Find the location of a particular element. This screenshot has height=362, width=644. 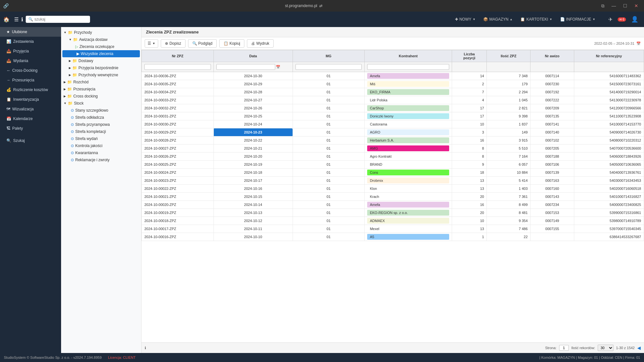

tree-strefa-odkladcza: ⊙ Strefa odkładcza is located at coordinates (101, 117).